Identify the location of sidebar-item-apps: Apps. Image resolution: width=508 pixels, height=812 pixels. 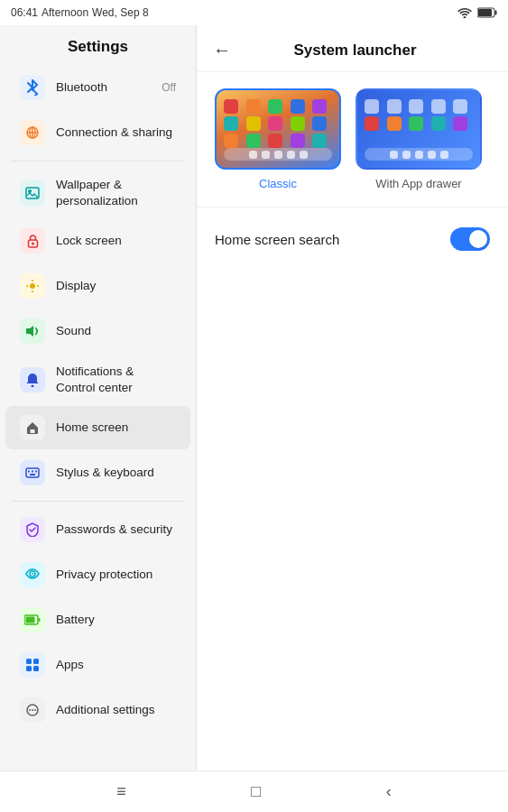
(97, 665).